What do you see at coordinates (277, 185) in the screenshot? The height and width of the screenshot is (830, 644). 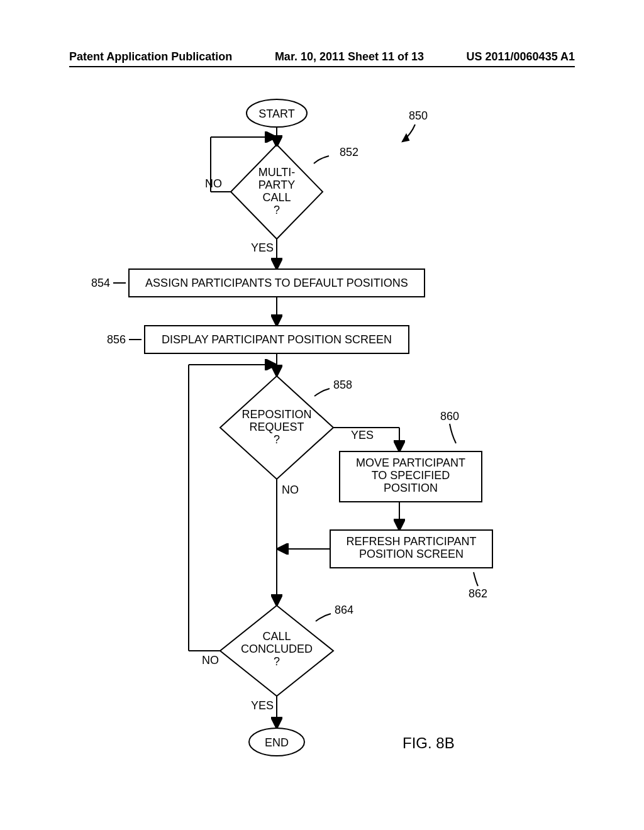 I see `d852-text2: PARTY` at bounding box center [277, 185].